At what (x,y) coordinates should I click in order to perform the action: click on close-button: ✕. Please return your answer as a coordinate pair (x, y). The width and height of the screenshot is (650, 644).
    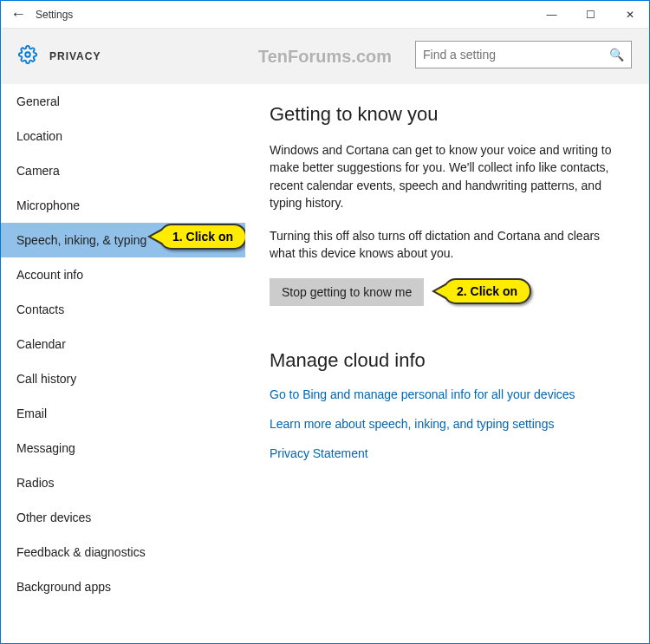
    Looking at the image, I should click on (629, 15).